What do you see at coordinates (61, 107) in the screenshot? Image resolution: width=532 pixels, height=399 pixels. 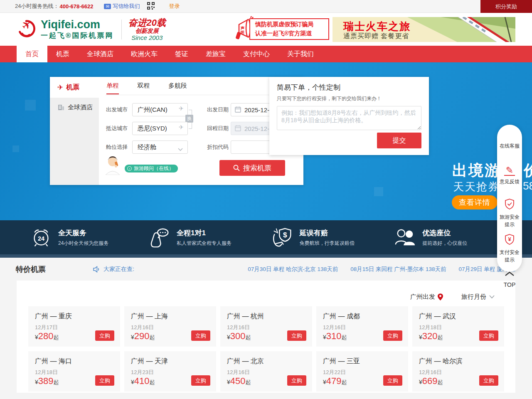 I see `hotel-icon` at bounding box center [61, 107].